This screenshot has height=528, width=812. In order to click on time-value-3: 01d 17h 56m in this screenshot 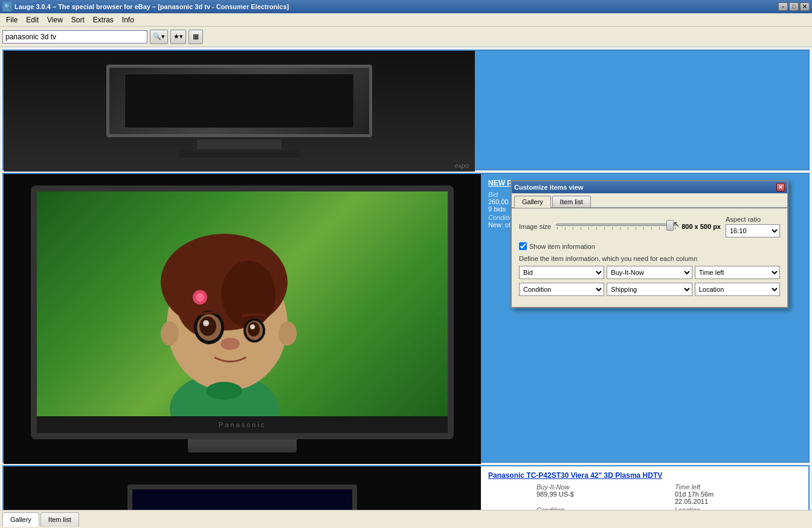, I will do `click(738, 494)`.